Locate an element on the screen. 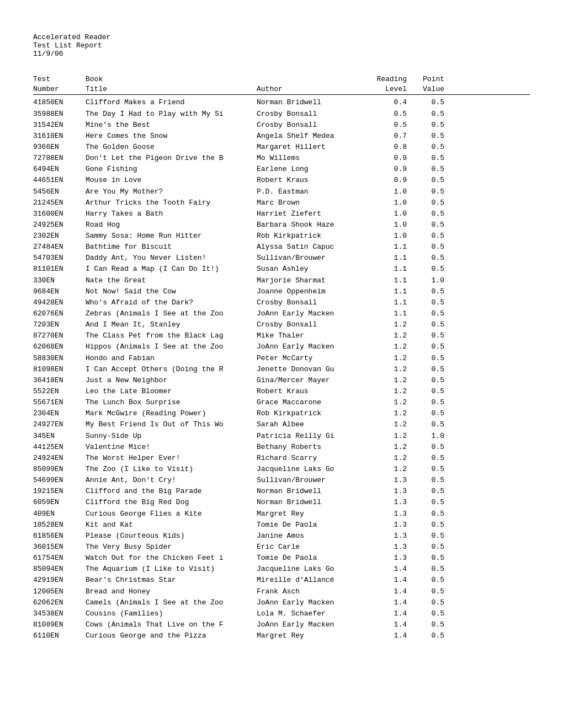 The image size is (563, 728). table-row: 5456ENAre You My Mother?P.D. Eastman1.00… is located at coordinates (282, 192).